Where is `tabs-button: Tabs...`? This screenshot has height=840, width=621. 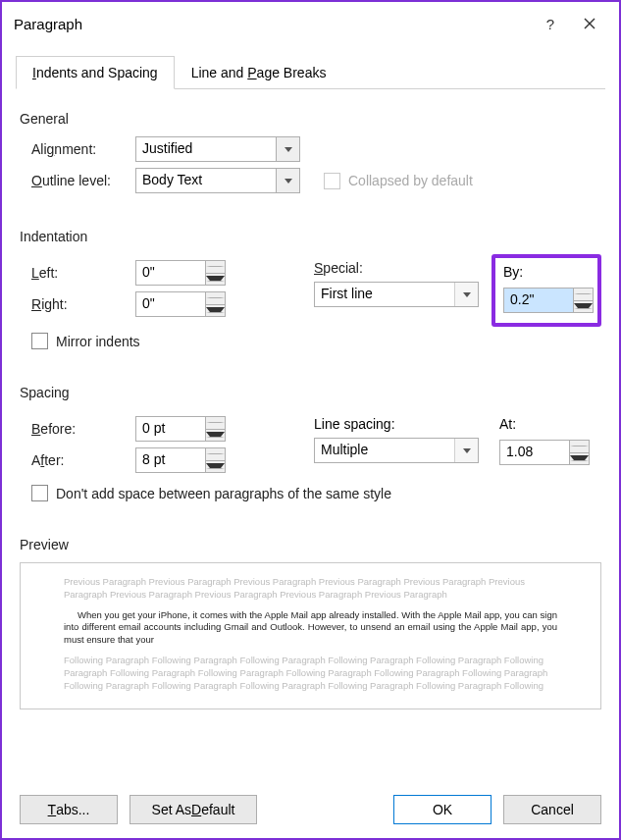 tabs-button: Tabs... is located at coordinates (69, 810).